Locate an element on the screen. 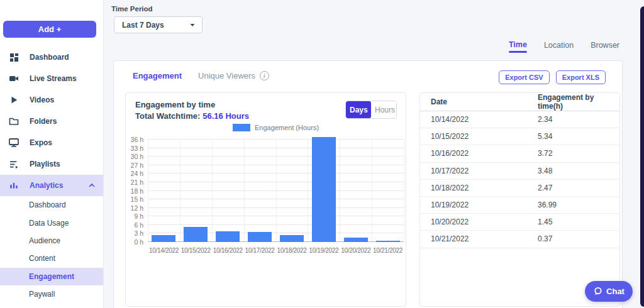 Image resolution: width=644 pixels, height=308 pixels. cell-date: 10/21/2022 is located at coordinates (474, 239).